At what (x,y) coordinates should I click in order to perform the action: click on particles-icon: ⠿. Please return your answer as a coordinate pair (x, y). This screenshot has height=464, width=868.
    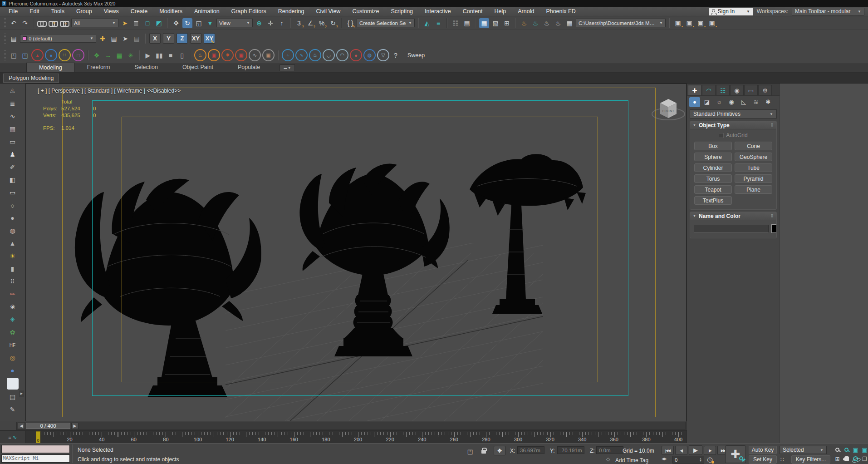
    Looking at the image, I should click on (13, 281).